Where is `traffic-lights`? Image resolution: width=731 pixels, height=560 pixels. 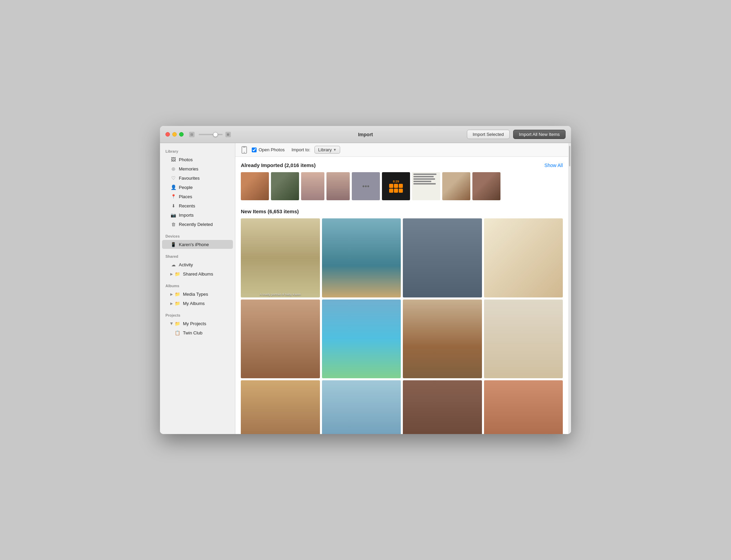 traffic-lights is located at coordinates (175, 134).